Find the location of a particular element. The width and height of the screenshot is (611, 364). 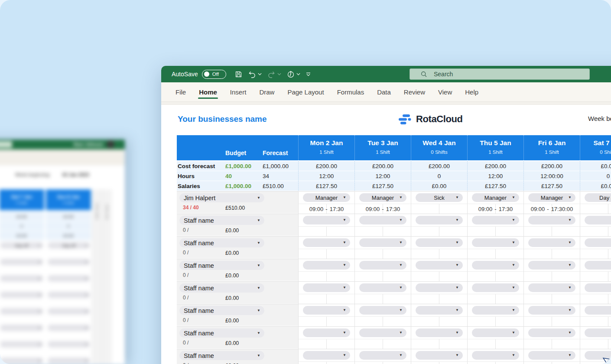

touch-mode-button is located at coordinates (294, 74).